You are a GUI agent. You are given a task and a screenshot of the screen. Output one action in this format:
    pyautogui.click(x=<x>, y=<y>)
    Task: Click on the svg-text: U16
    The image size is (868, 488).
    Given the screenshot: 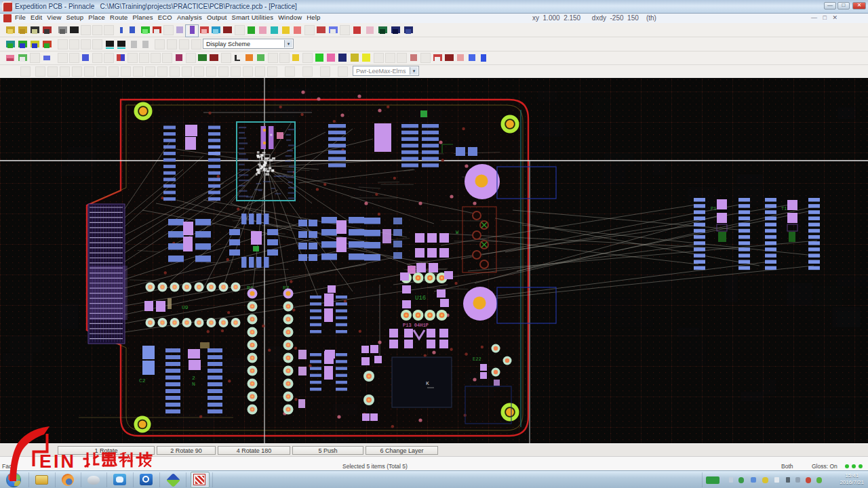 What is the action you would take?
    pyautogui.click(x=420, y=298)
    